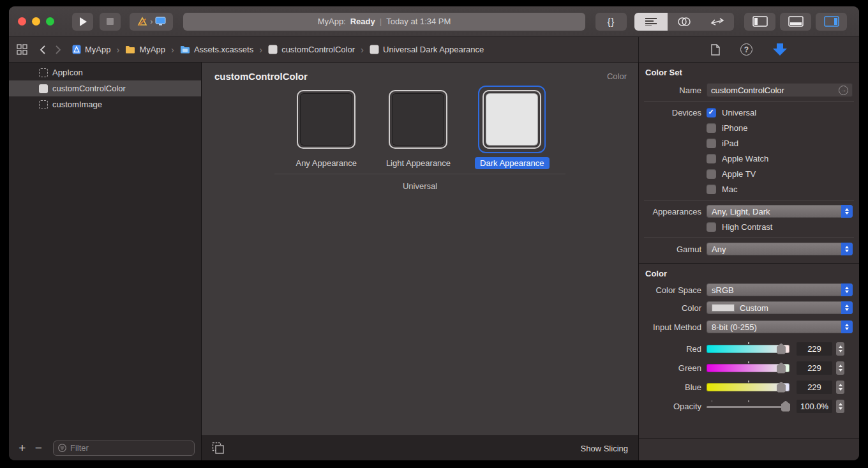 Image resolution: width=868 pixels, height=468 pixels. Describe the element at coordinates (814, 406) in the screenshot. I see `opacity-value-field: 100.0%` at that location.